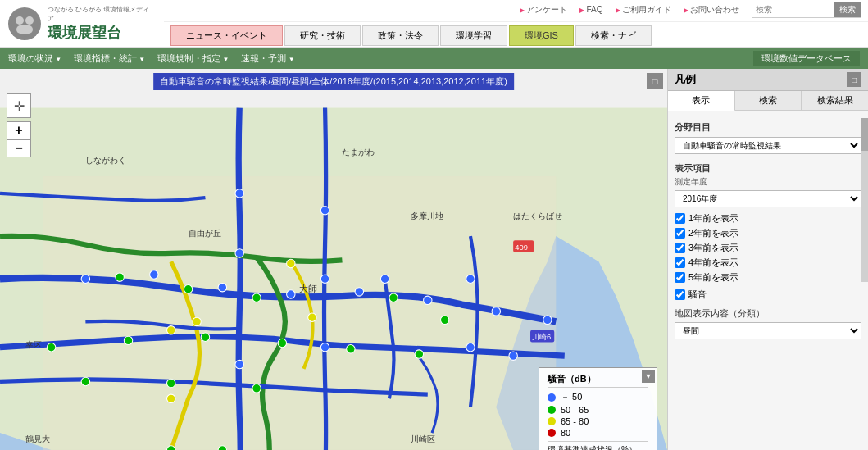 Image resolution: width=868 pixels, height=450 pixels. I want to click on svg-text: 鶴見大, so click(38, 439).